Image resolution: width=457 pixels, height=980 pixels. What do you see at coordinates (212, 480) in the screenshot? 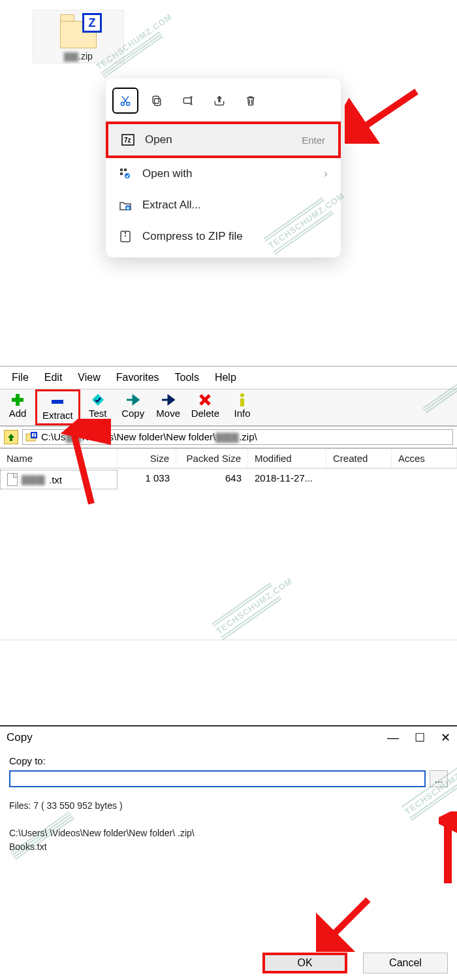
I see `cell-psize: 643` at bounding box center [212, 480].